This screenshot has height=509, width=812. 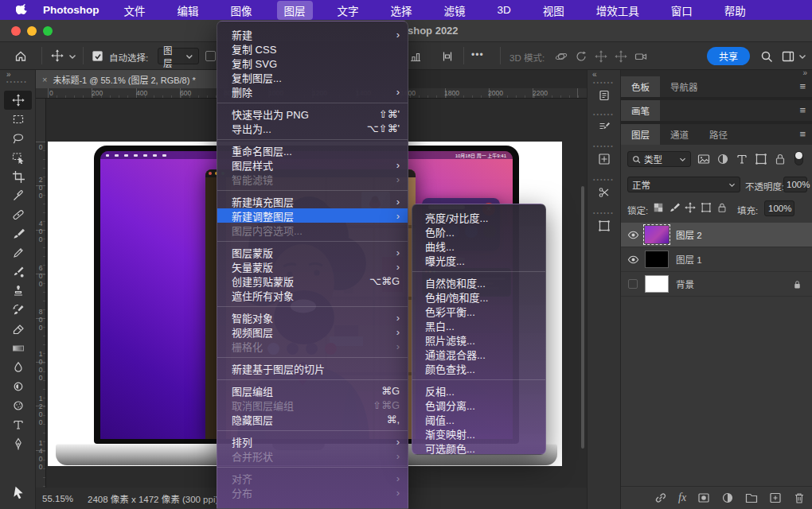 I want to click on submenu-item-curves: 曲线..., so click(x=479, y=246).